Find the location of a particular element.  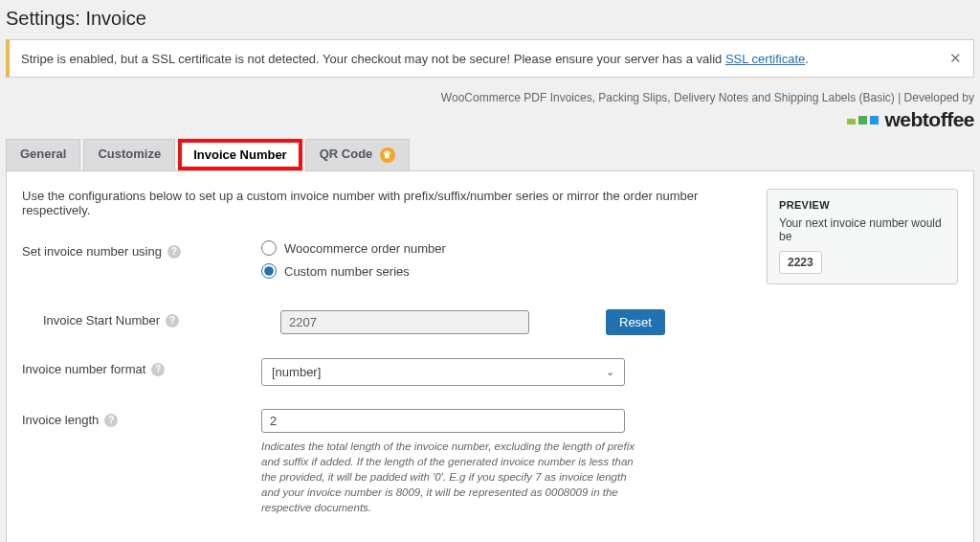

field-start-number: Invoice Start Number ? Reset is located at coordinates (385, 322).